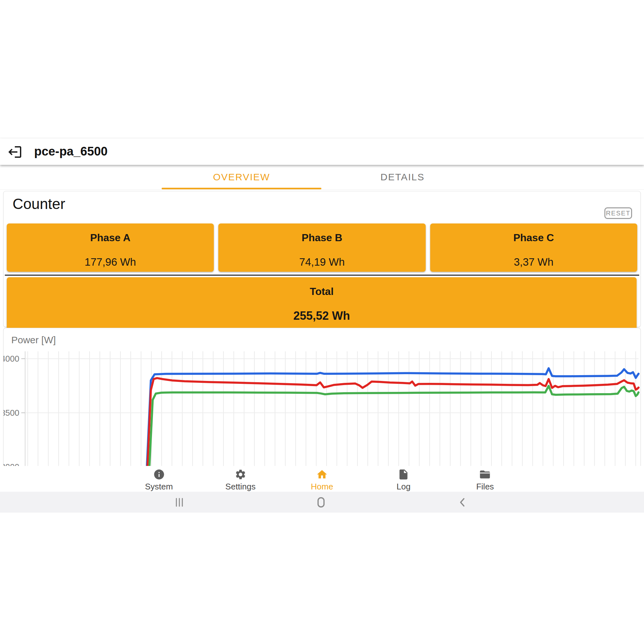  What do you see at coordinates (241, 475) in the screenshot?
I see `gear-icon` at bounding box center [241, 475].